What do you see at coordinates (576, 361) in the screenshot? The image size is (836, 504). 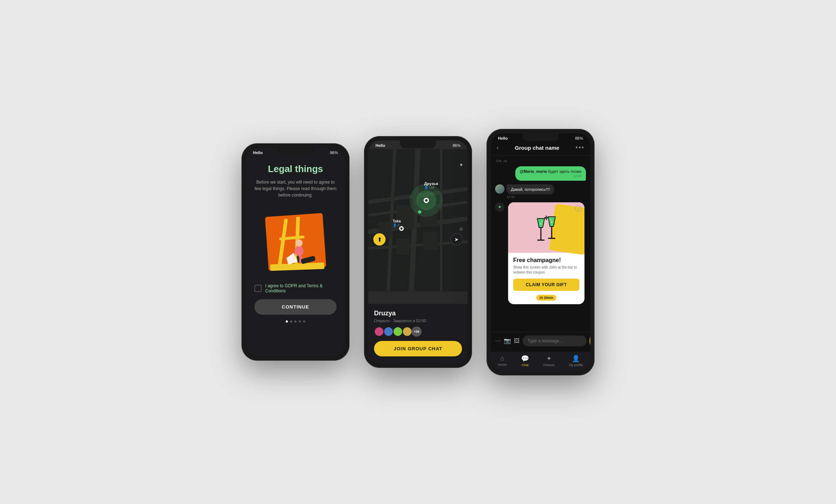 I see `nav-profile-3: 👤 My profile` at bounding box center [576, 361].